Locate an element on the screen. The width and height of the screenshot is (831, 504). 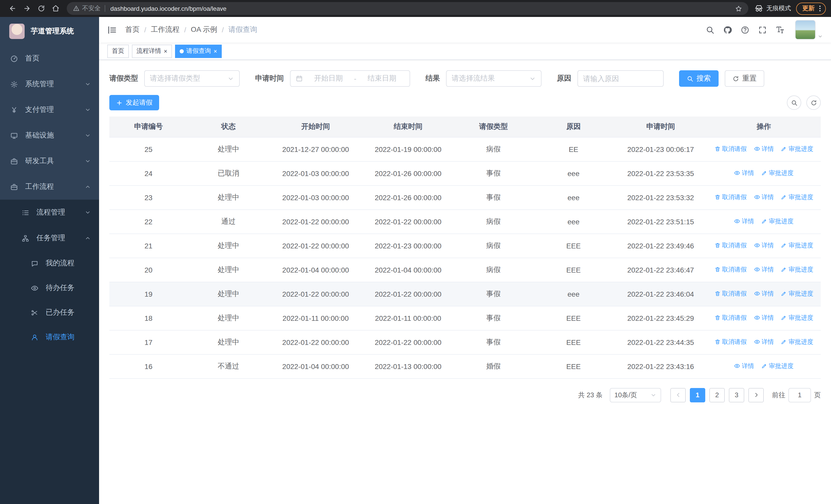
tab-process-detail: 流程详情 × is located at coordinates (152, 51).